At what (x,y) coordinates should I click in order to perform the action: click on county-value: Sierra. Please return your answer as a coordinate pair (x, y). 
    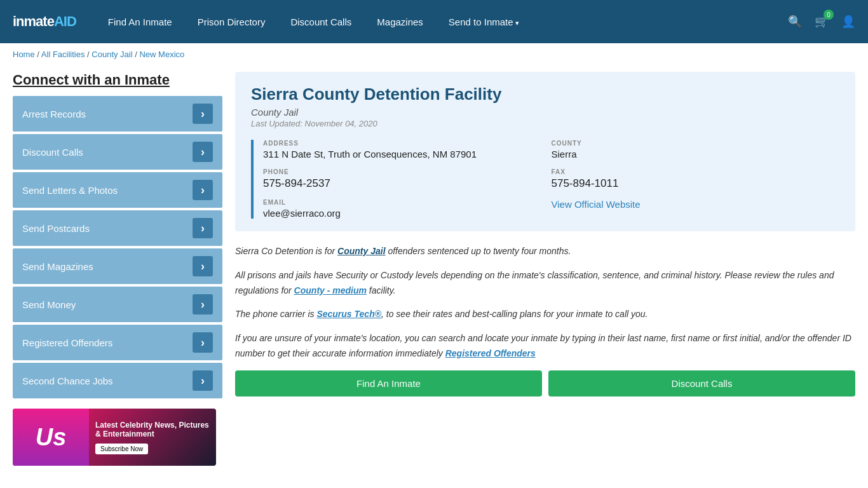
    Looking at the image, I should click on (696, 154).